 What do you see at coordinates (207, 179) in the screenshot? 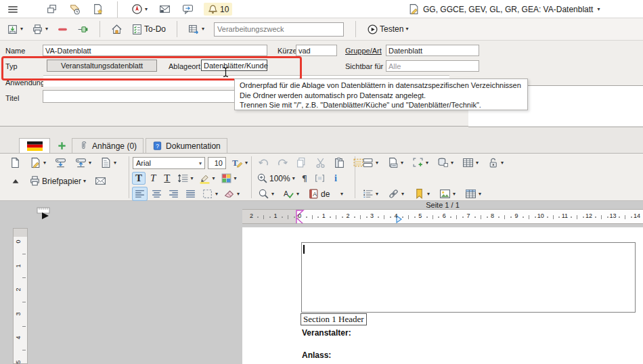
I see `highlight-button: ▾` at bounding box center [207, 179].